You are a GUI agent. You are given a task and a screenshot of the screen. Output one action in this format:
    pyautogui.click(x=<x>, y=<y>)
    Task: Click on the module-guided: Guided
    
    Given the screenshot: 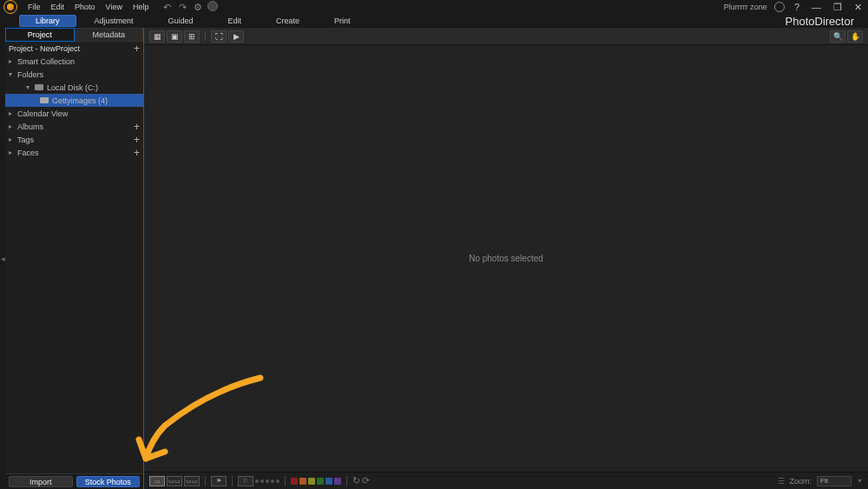 What is the action you would take?
    pyautogui.click(x=181, y=21)
    